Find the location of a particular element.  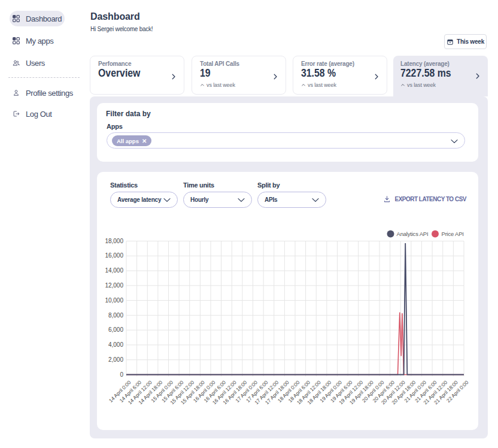

svg-text: 8,000 is located at coordinates (116, 315).